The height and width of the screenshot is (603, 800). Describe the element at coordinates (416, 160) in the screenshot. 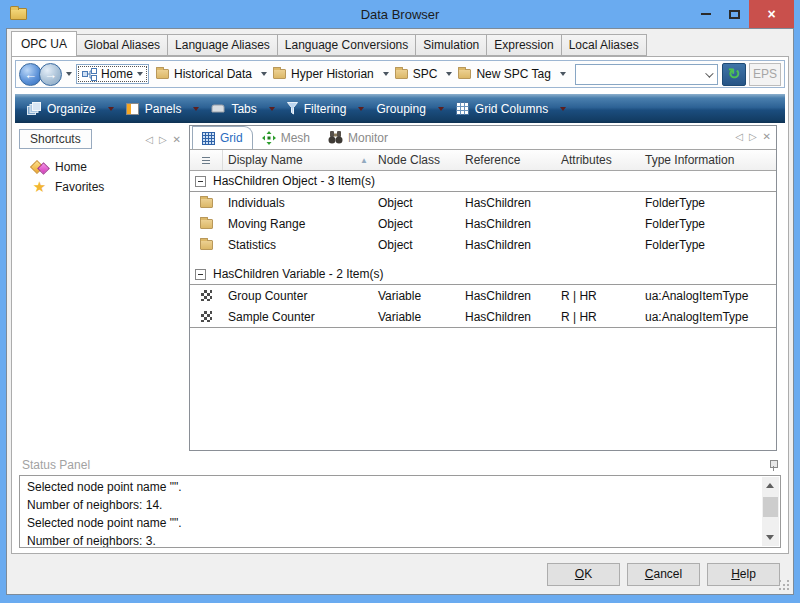

I see `column-header-node-class: Node Class` at that location.